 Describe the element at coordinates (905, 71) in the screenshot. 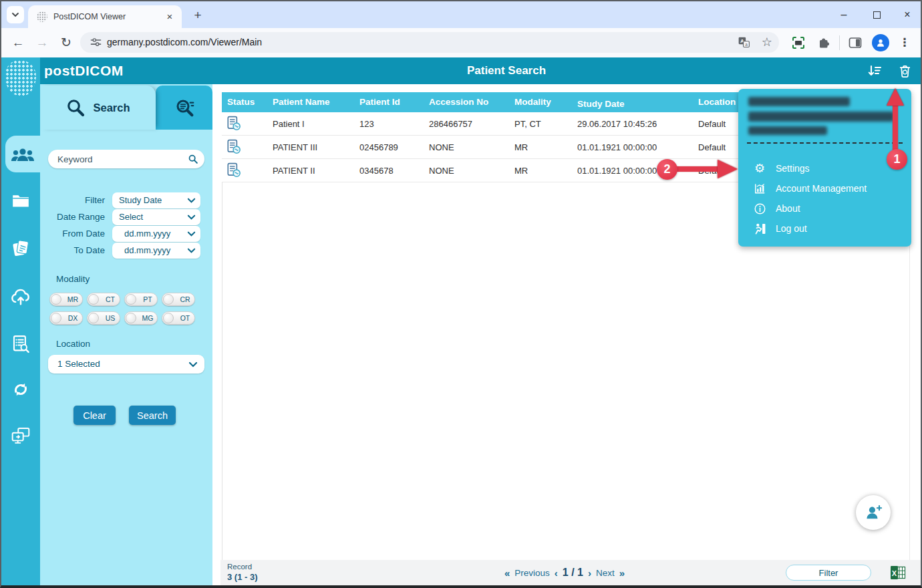

I see `trash-icon` at that location.